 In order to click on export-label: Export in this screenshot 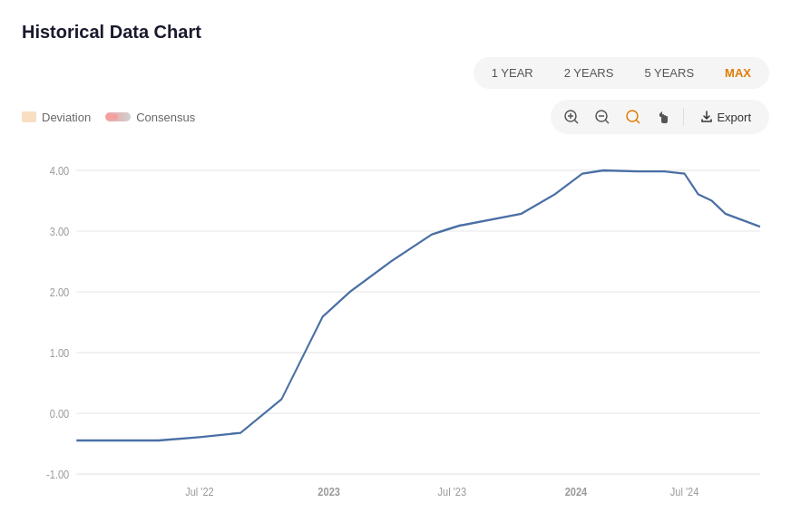, I will do `click(734, 118)`.